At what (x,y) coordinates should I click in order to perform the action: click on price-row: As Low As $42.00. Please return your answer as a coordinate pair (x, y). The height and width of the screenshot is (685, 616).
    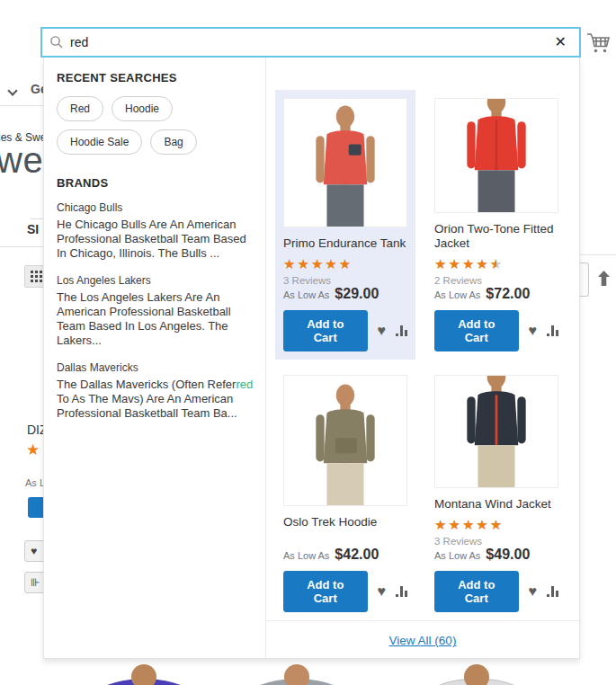
    Looking at the image, I should click on (345, 555).